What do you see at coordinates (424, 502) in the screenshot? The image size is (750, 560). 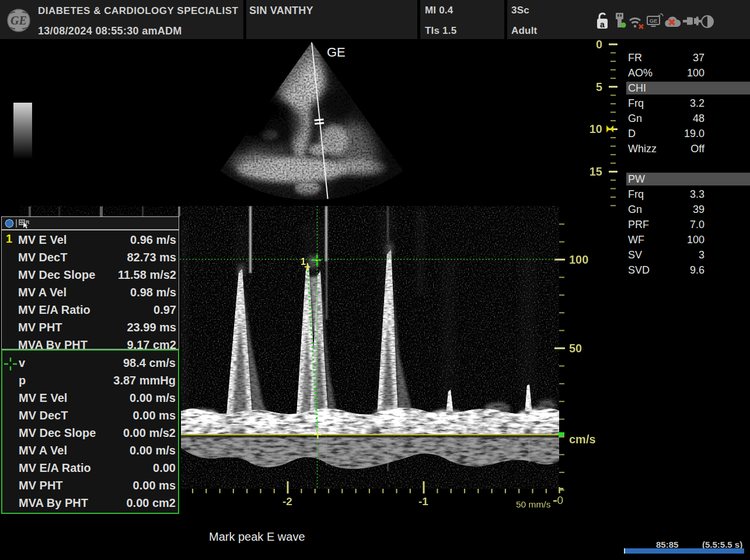 I see `svg-text: -1` at bounding box center [424, 502].